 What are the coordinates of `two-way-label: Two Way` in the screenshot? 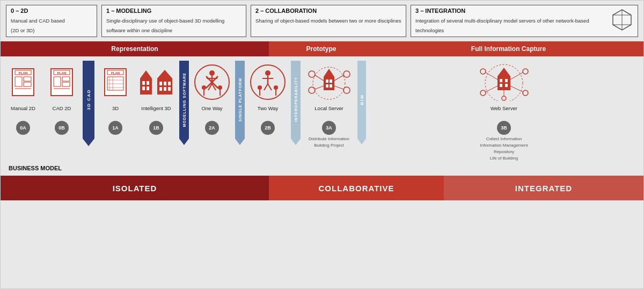 It's located at (268, 112).